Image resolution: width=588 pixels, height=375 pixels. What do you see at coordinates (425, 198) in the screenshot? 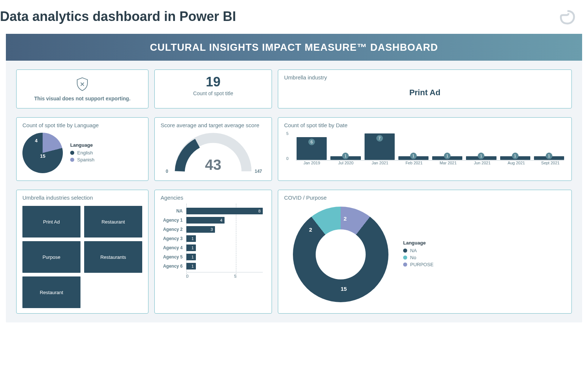
I see `donut-title: COVID / Purpose` at bounding box center [425, 198].